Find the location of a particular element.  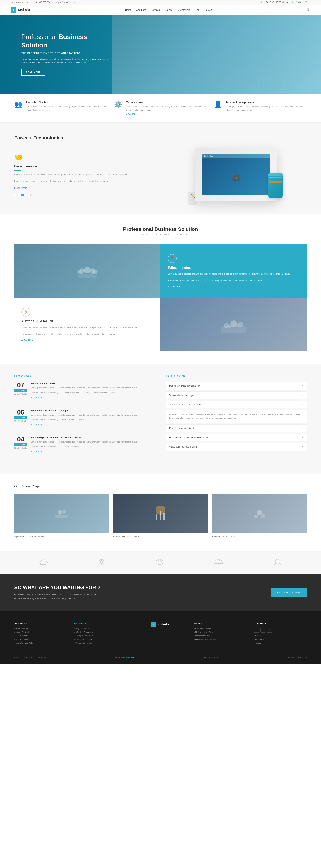

footer-service-2: Viverat Pretissim is located at coordinates (40, 632).